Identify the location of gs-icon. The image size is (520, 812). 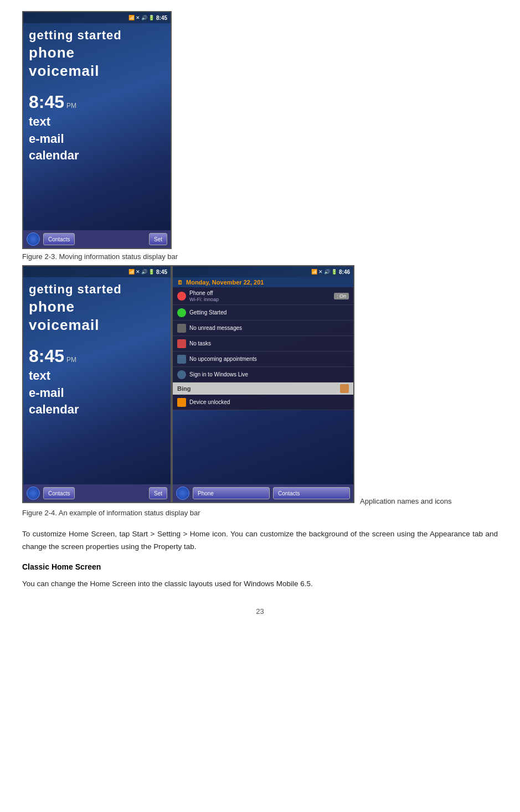
(182, 313).